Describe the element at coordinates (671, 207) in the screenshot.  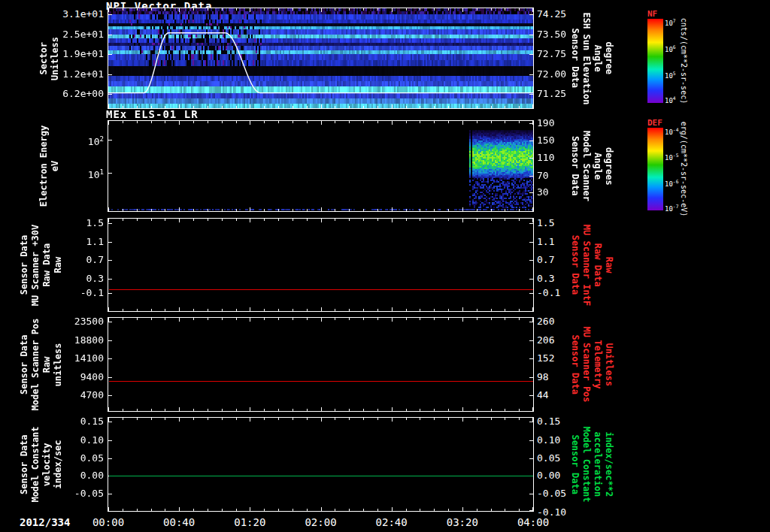
I see `colorbar-tick-label: 10-7` at that location.